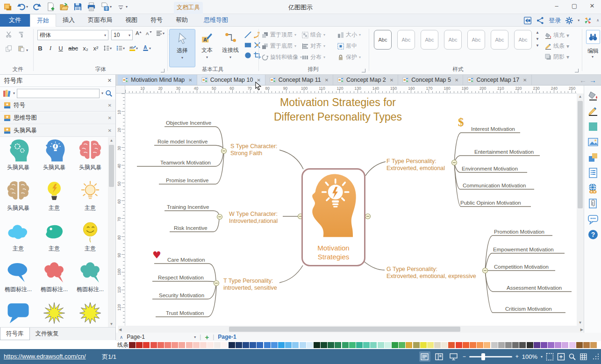 This screenshot has height=364, width=601. I want to click on symbol-cloud: 主意, so click(18, 239).